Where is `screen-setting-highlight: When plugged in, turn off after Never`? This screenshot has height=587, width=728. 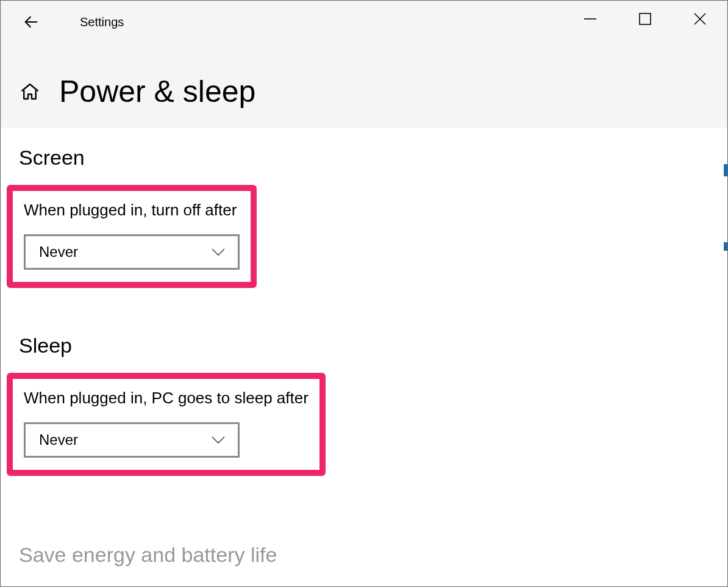 screen-setting-highlight: When plugged in, turn off after Never is located at coordinates (132, 237).